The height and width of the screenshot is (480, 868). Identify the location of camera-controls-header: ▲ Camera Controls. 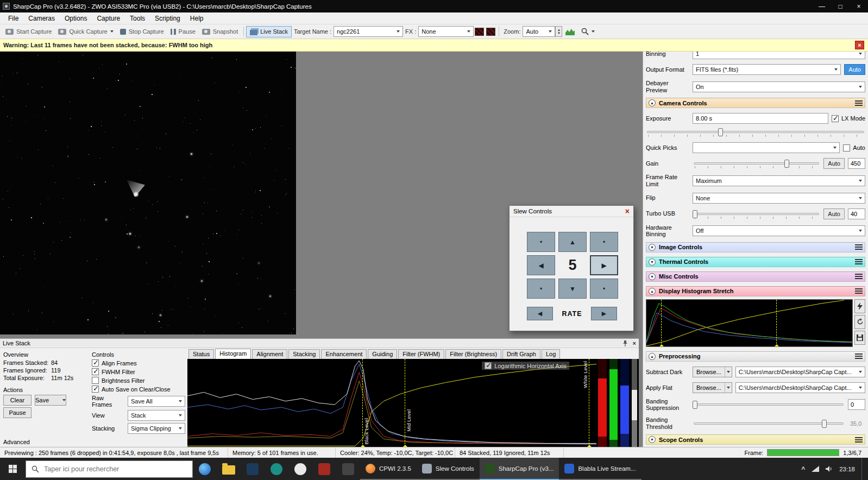
(756, 103).